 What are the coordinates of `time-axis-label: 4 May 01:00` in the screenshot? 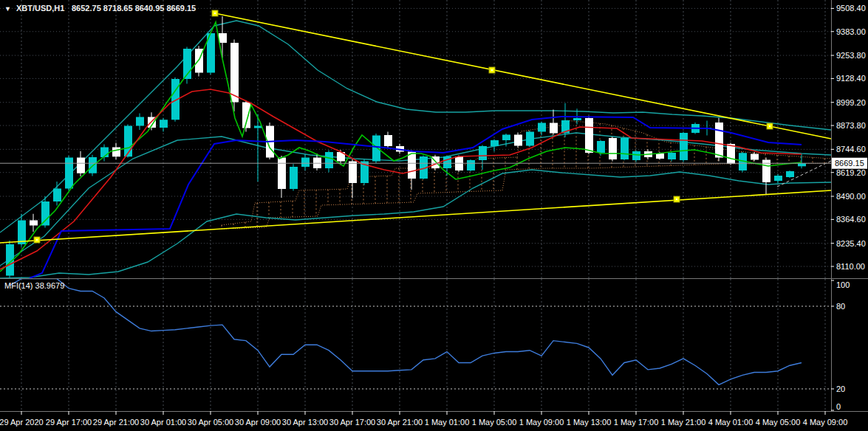 It's located at (731, 422).